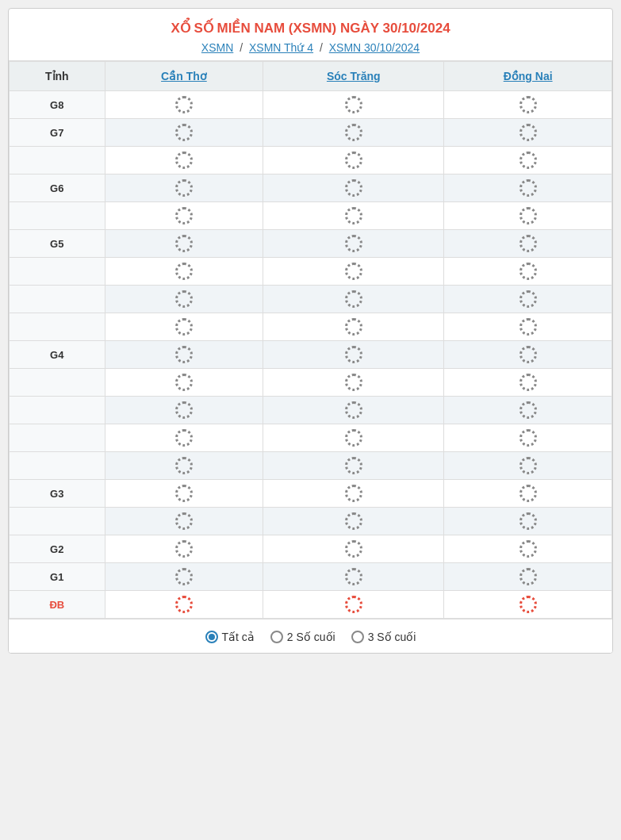 The height and width of the screenshot is (840, 621). I want to click on radio-3-so-cuoi: 3 Số cuối, so click(384, 637).